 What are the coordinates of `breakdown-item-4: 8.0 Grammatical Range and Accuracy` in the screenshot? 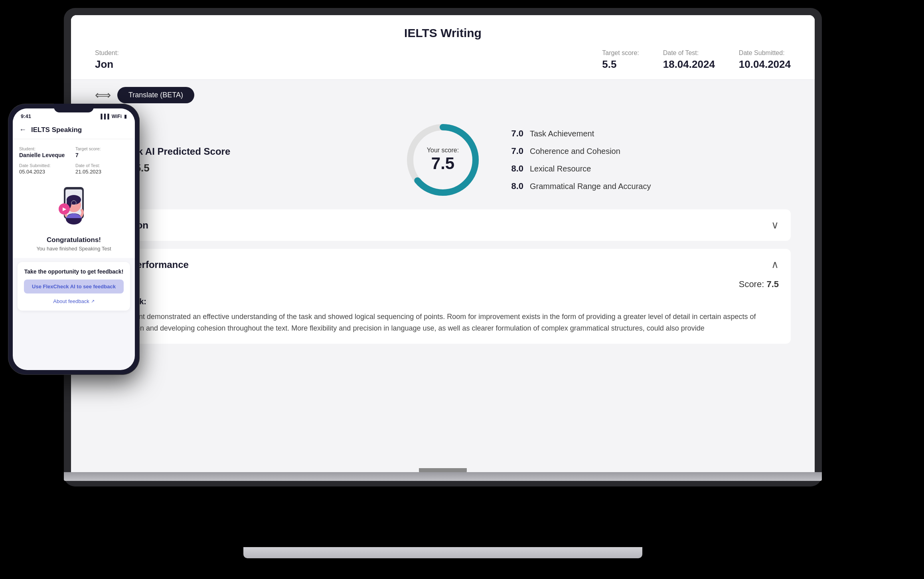 It's located at (649, 186).